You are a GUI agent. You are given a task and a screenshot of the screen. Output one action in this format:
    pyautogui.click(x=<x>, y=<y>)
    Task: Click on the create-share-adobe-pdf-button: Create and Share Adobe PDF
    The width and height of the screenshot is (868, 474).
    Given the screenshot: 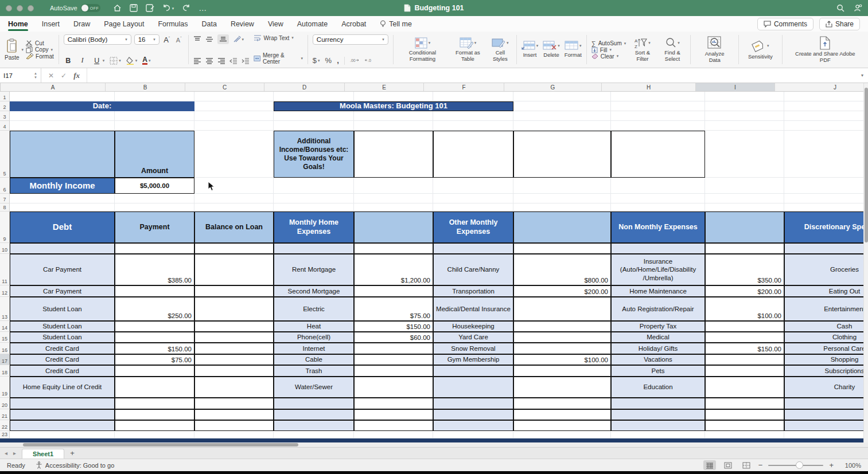 What is the action you would take?
    pyautogui.click(x=825, y=49)
    